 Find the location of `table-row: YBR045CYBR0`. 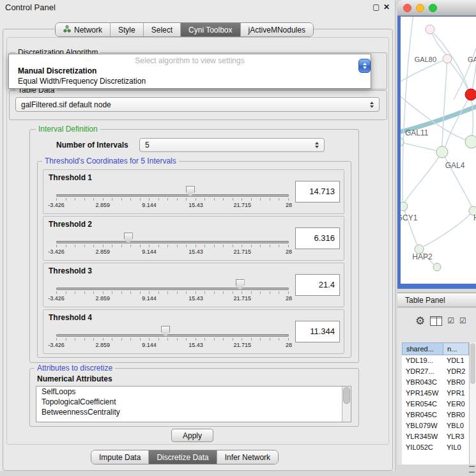

table-row: YBR045CYBR0 is located at coordinates (436, 415).